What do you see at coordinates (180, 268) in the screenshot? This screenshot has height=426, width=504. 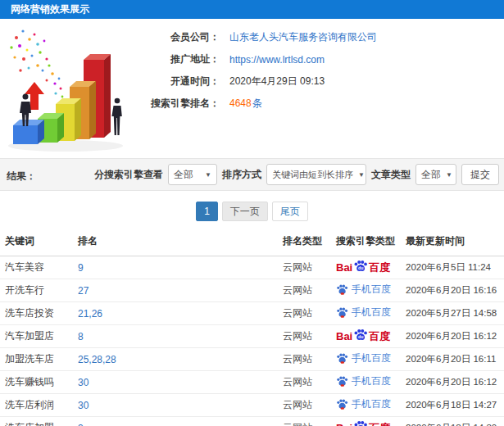 I see `rank-cell: 9` at bounding box center [180, 268].